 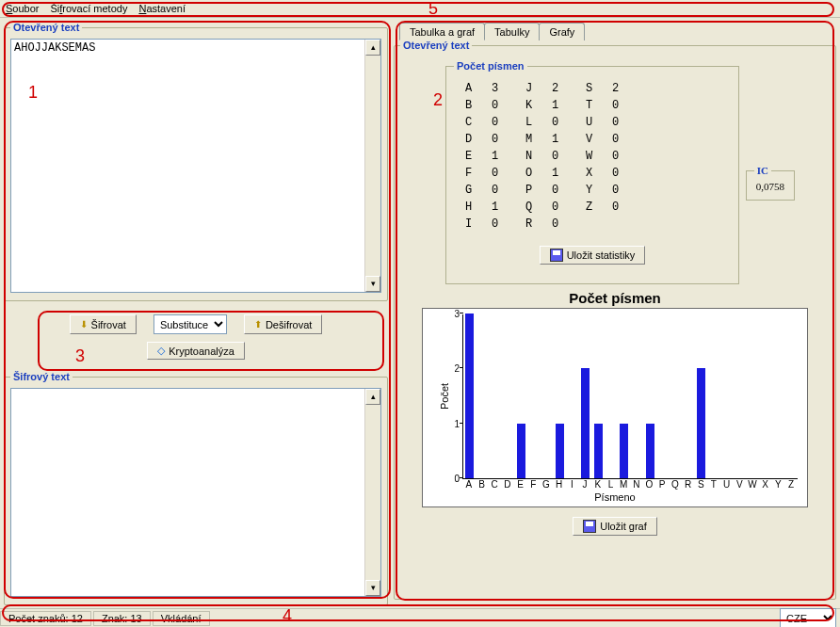 What do you see at coordinates (727, 484) in the screenshot?
I see `chart-xtick: U` at bounding box center [727, 484].